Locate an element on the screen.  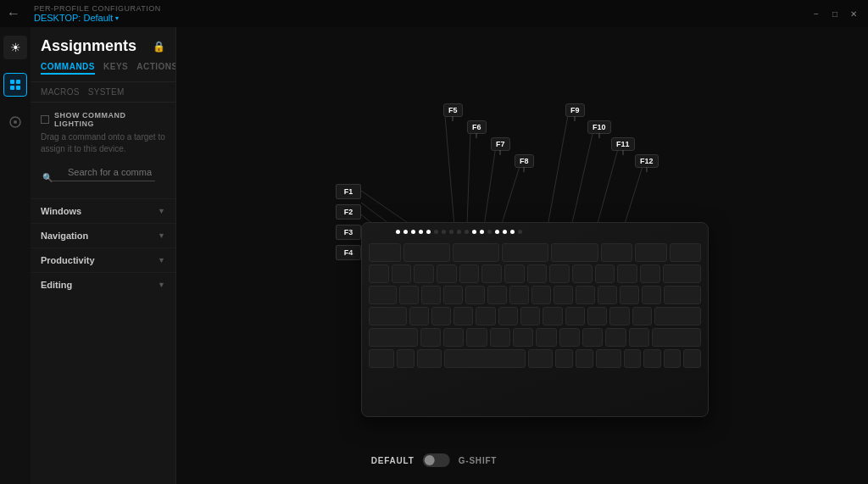
key-d is located at coordinates (463, 316).